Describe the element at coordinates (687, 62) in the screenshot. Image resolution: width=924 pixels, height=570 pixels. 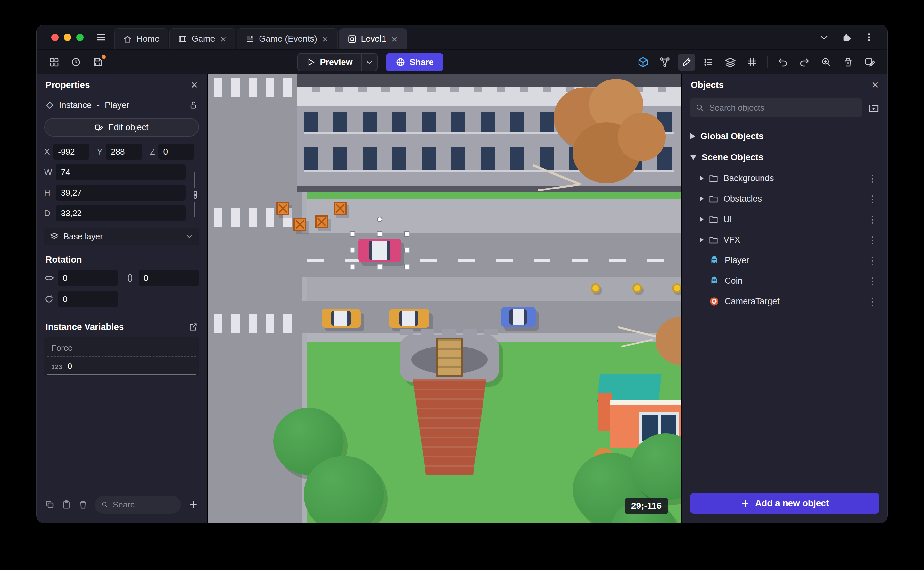
I see `edit-mode-button` at that location.